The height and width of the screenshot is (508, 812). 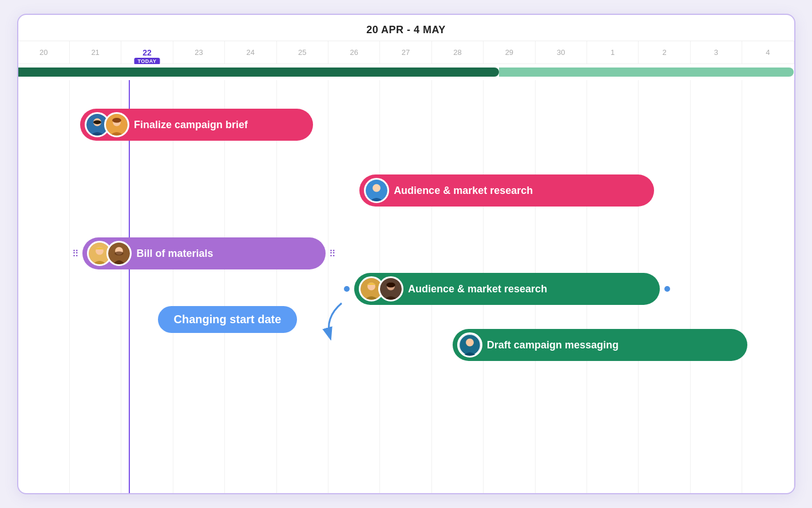 I want to click on date-4: 4, so click(x=768, y=53).